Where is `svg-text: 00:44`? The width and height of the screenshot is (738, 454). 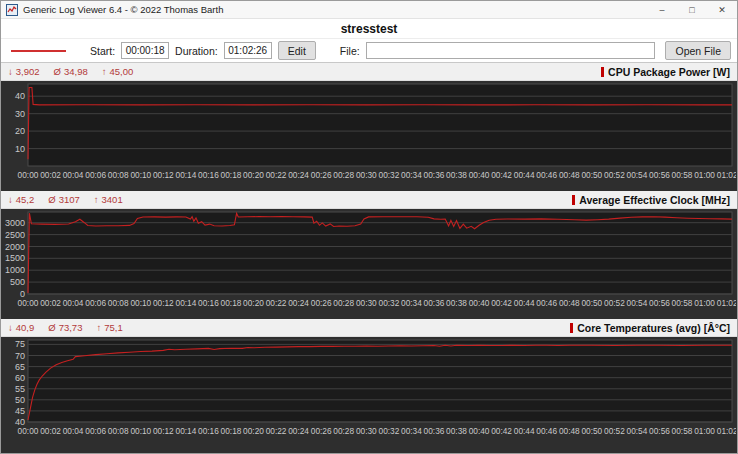
svg-text: 00:44 is located at coordinates (524, 175).